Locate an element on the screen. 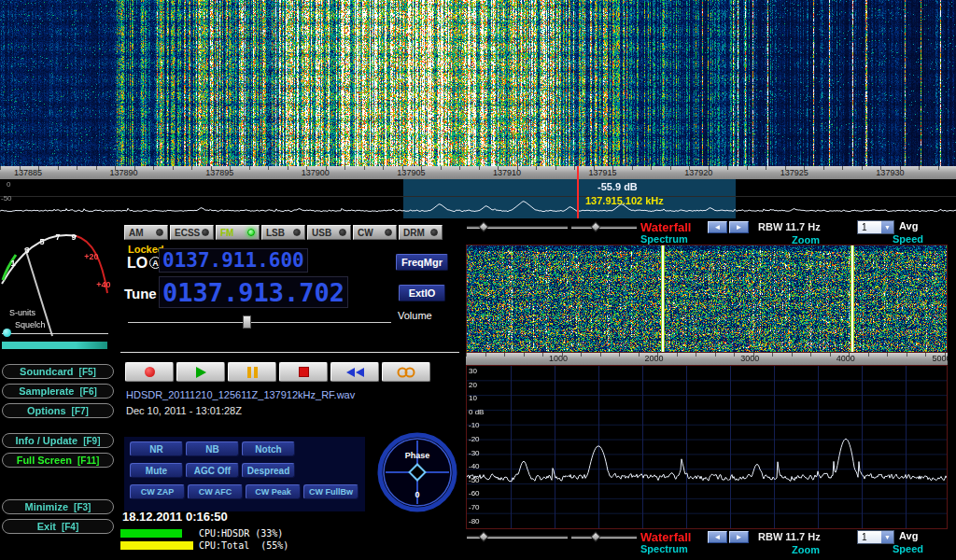  audio-waterfall-frame is located at coordinates (707, 299).